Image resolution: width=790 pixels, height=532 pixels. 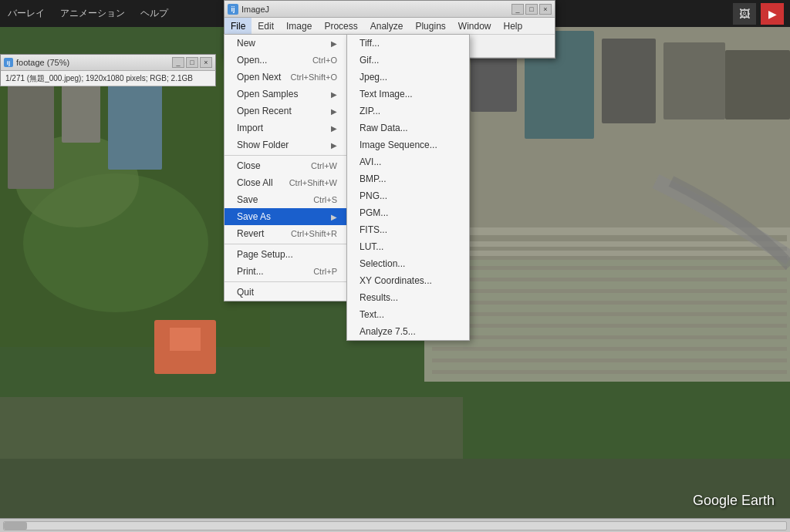 I want to click on submenu-fits: FITS..., so click(x=408, y=230).